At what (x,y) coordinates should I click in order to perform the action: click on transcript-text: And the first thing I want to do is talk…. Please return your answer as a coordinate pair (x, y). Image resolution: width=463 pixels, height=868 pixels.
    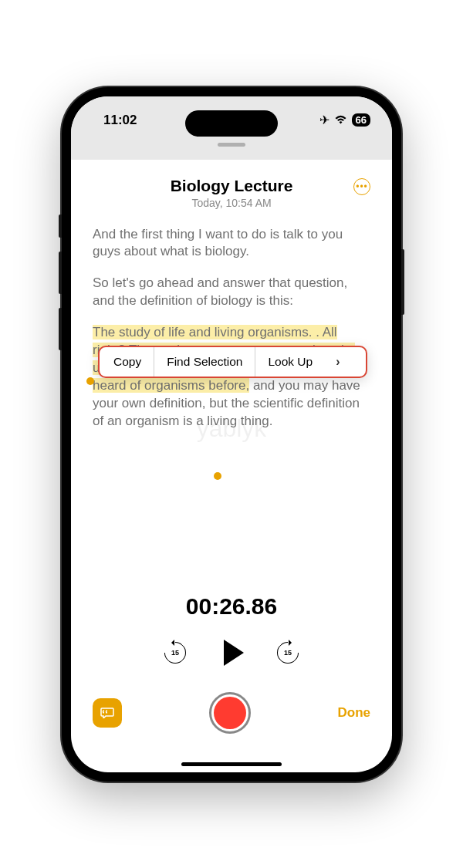
    Looking at the image, I should click on (231, 329).